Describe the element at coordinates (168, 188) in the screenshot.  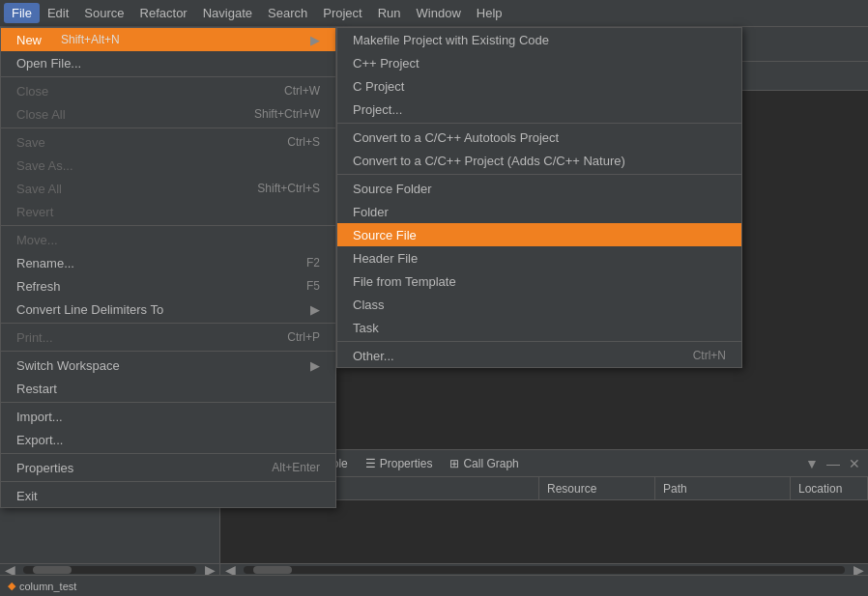
I see `menu-item-save-all: Save All Shift+Ctrl+S` at that location.